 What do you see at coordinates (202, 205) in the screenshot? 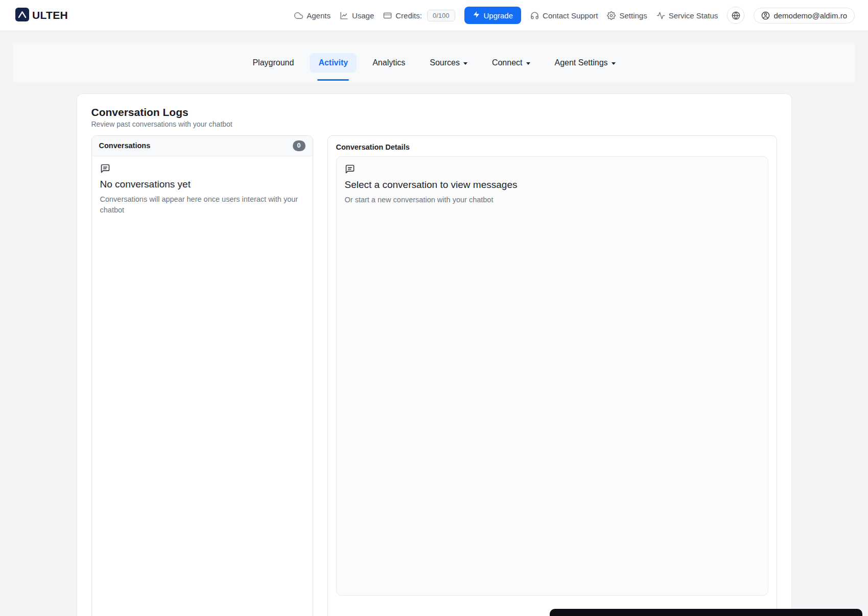
I see `conversations-empty-description: Conversations will appear here once user…` at bounding box center [202, 205].